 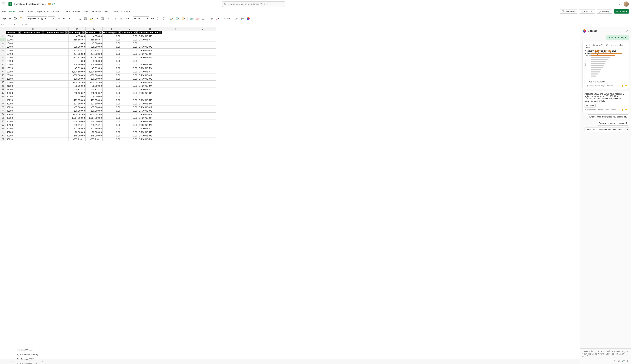 What do you see at coordinates (94, 40) in the screenshot?
I see `cell: 666,666.67` at bounding box center [94, 40].